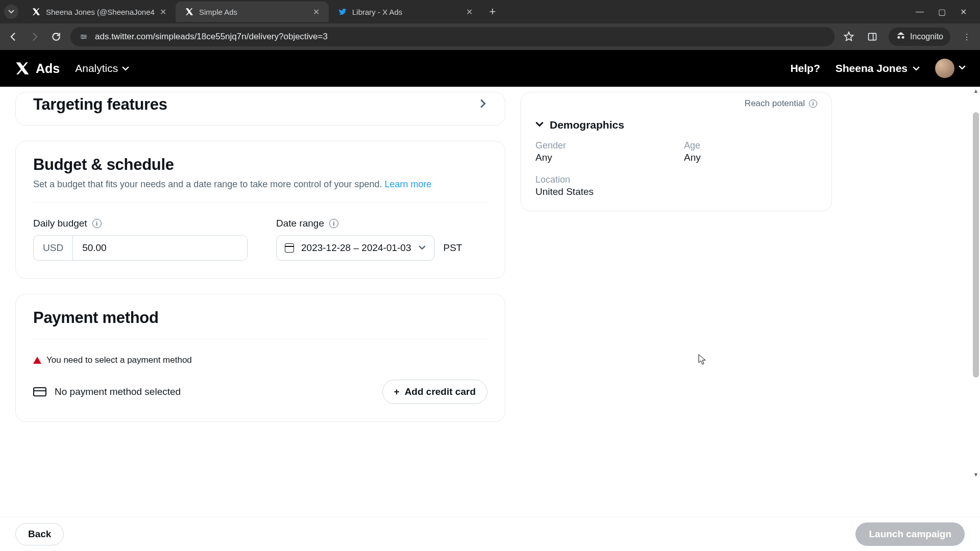  Describe the element at coordinates (872, 68) in the screenshot. I see `user-name: Sheena Jones` at that location.